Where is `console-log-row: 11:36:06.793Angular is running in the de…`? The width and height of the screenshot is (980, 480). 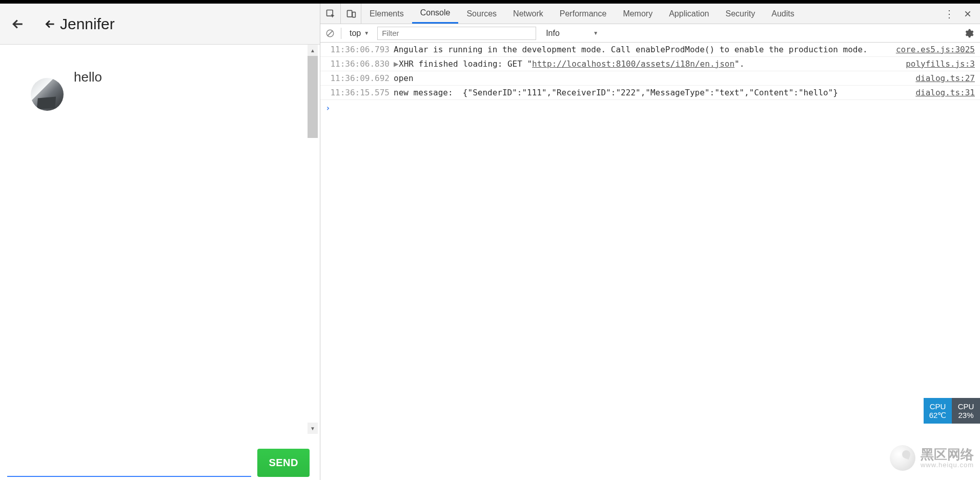 console-log-row: 11:36:06.793Angular is running in the de… is located at coordinates (650, 50).